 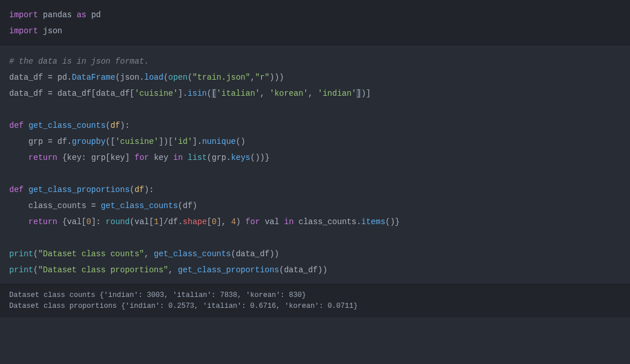 I want to click on string-literal: "r", so click(x=263, y=77).